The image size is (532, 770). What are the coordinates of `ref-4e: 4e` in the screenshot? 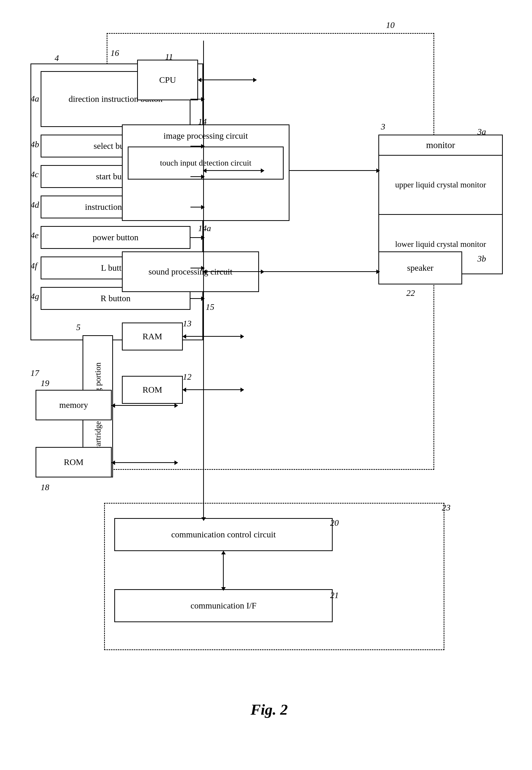 It's located at (35, 235).